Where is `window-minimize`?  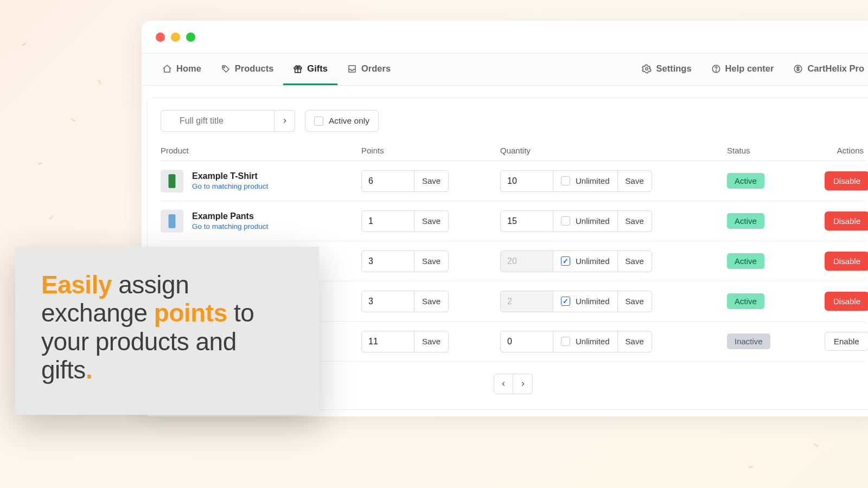 window-minimize is located at coordinates (176, 37).